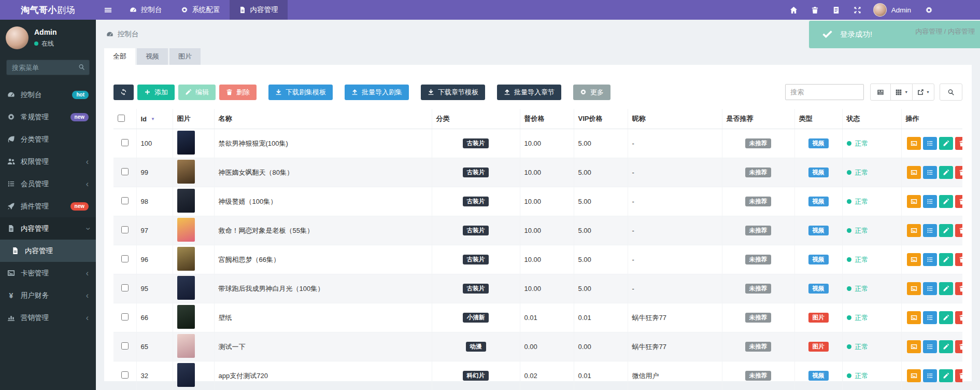 This screenshot has height=390, width=980. What do you see at coordinates (48, 251) in the screenshot?
I see `sidebar-item-内容管理: 内容管理` at bounding box center [48, 251].